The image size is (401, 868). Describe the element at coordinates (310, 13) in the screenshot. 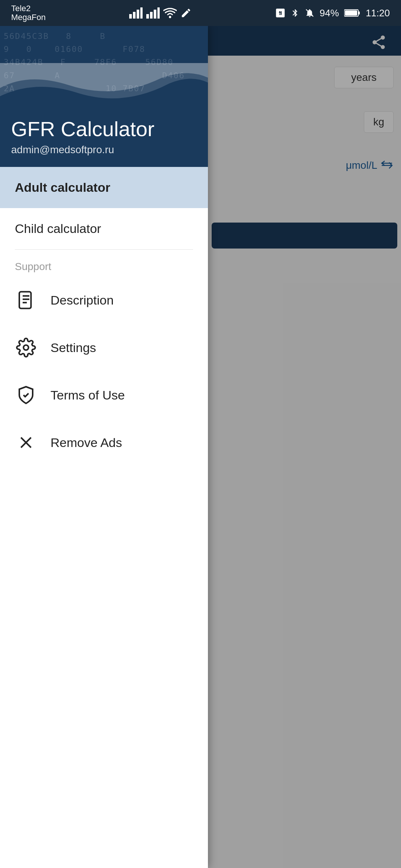

I see `notification-off-icon` at that location.